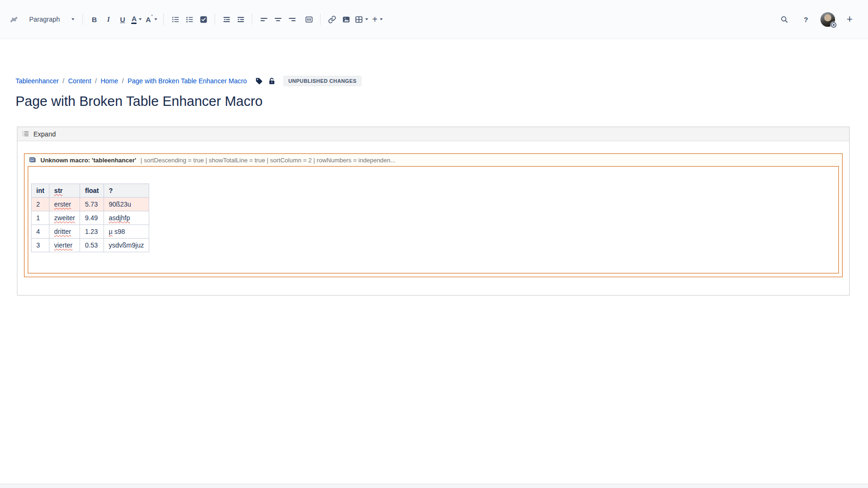  What do you see at coordinates (268, 160) in the screenshot?
I see `unknown-macro-params: | sortDescending = true | showTotalLine …` at bounding box center [268, 160].